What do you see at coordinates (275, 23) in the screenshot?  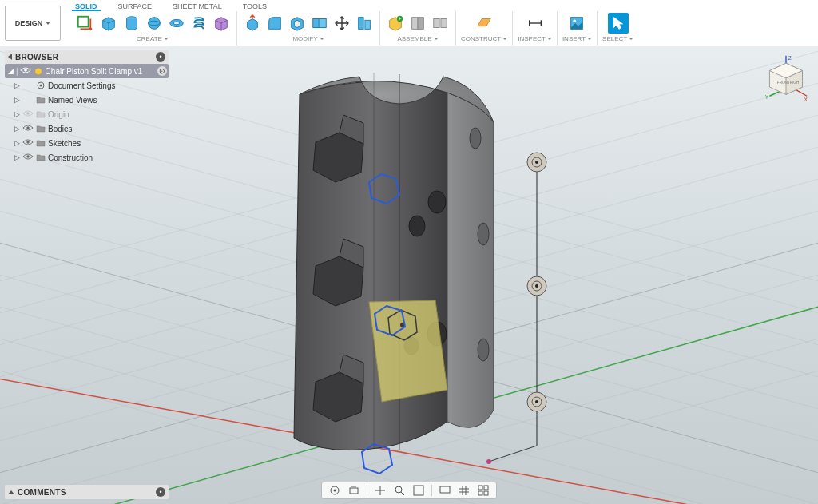 I see `fillet-button` at bounding box center [275, 23].